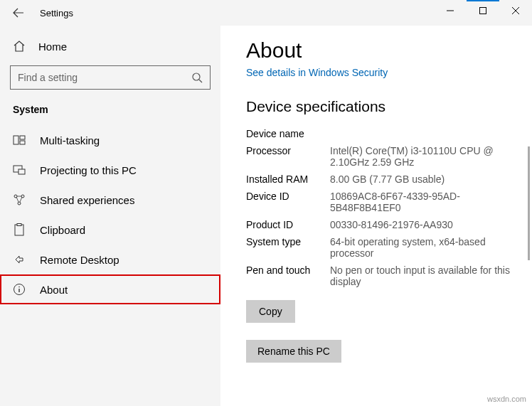 This screenshot has width=532, height=406. Describe the element at coordinates (19, 260) in the screenshot. I see `remote-desktop-icon` at that location.